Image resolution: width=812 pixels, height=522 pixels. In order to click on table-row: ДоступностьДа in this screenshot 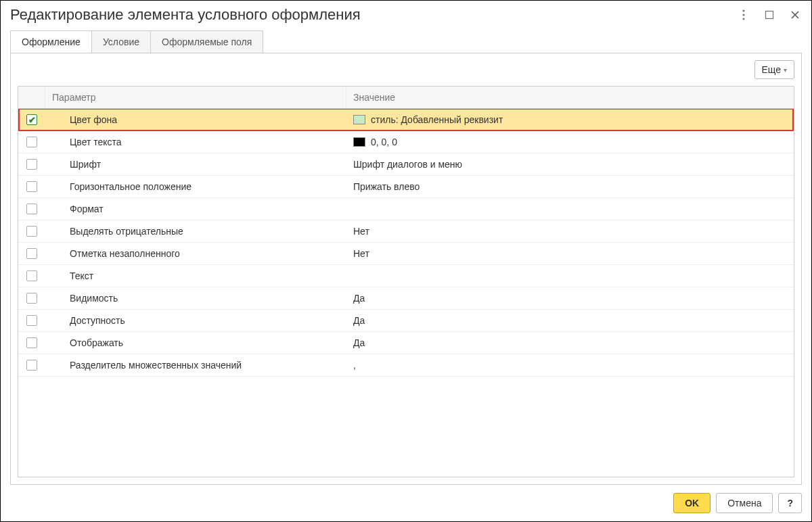, I will do `click(406, 321)`.